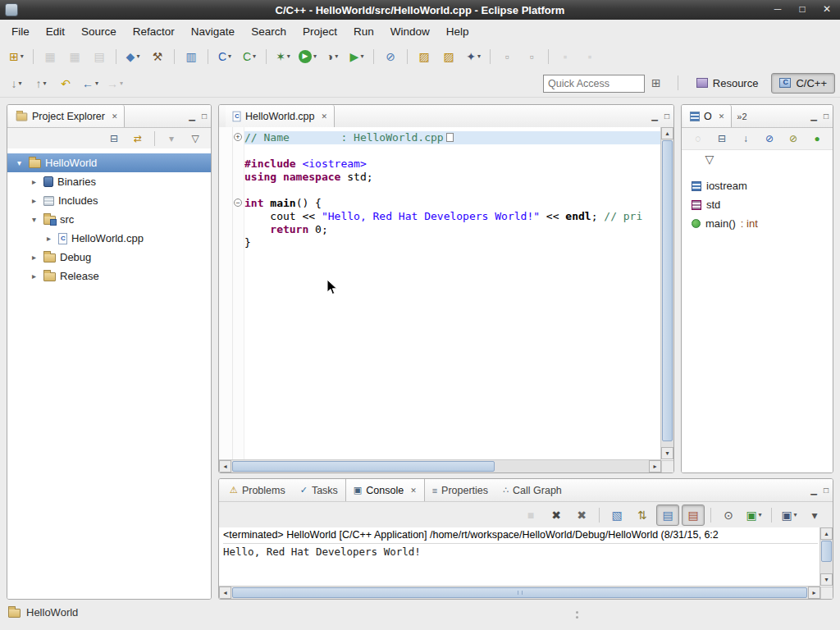 Image resolution: width=840 pixels, height=630 pixels. Describe the element at coordinates (757, 185) in the screenshot. I see `outline-item-iostream: iostream` at that location.